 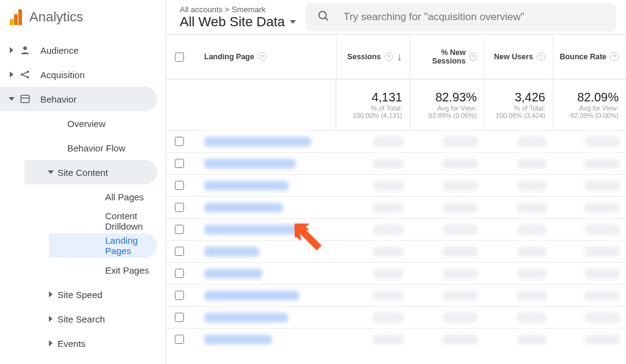 I want to click on select-all-cell, so click(x=179, y=57).